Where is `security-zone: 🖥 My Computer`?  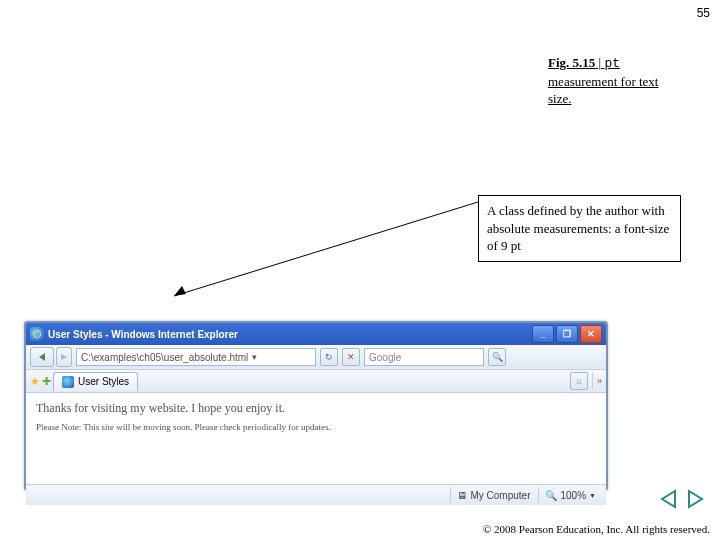
security-zone: 🖥 My Computer is located at coordinates (493, 495).